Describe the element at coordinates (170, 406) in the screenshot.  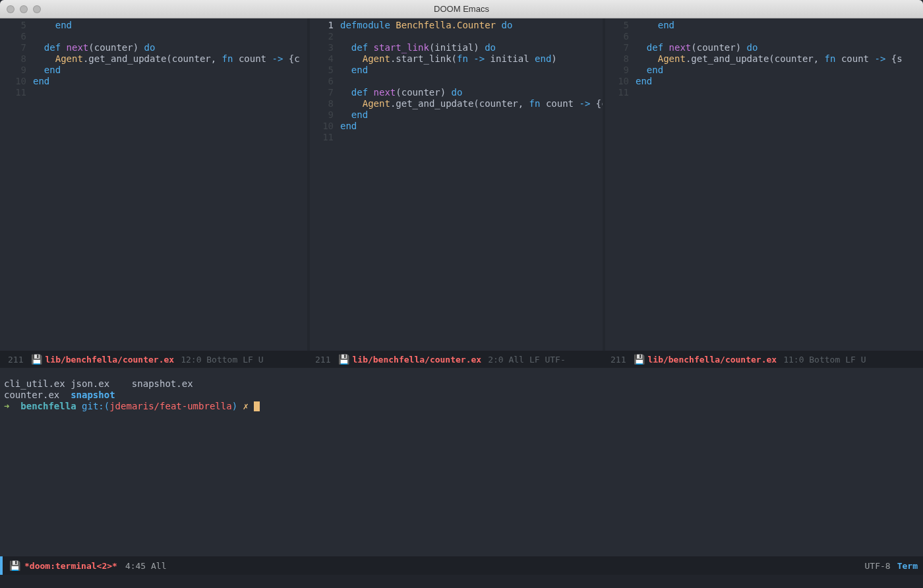
I see `prompt-git-branch: jdemaris/feat-umbrella` at that location.